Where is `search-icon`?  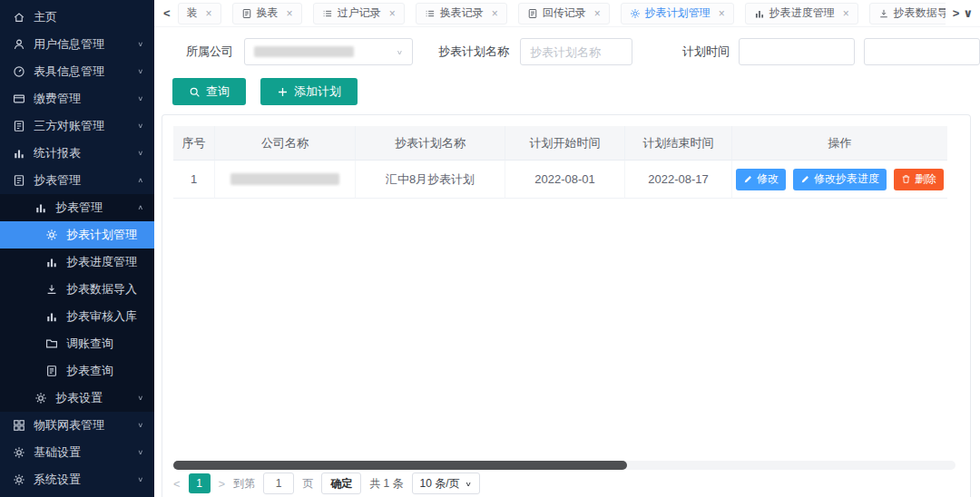
search-icon is located at coordinates (194, 93).